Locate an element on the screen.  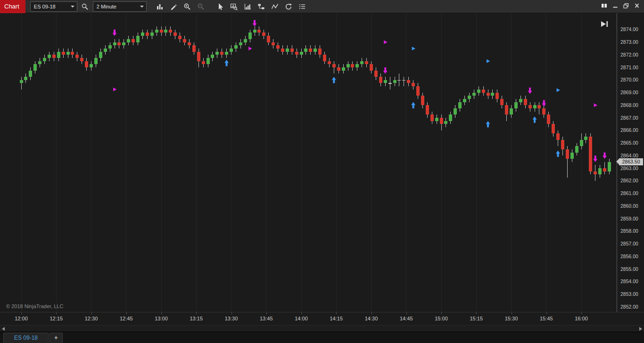
indicator-bars-icon is located at coordinates (248, 7).